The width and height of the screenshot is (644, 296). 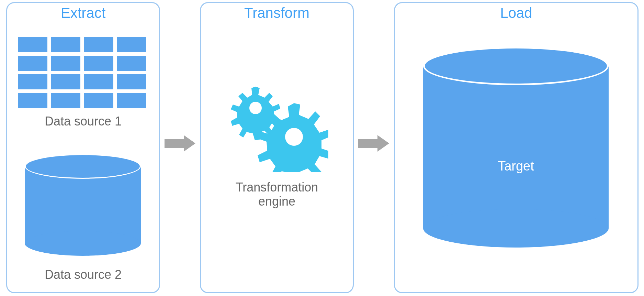 I want to click on target-label: Target, so click(x=516, y=166).